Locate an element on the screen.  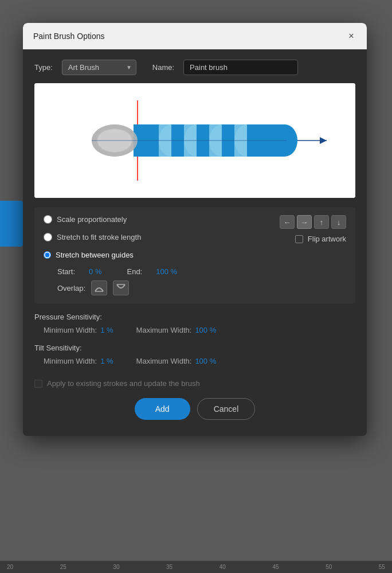
tilt-max-value: 100 % is located at coordinates (205, 361).